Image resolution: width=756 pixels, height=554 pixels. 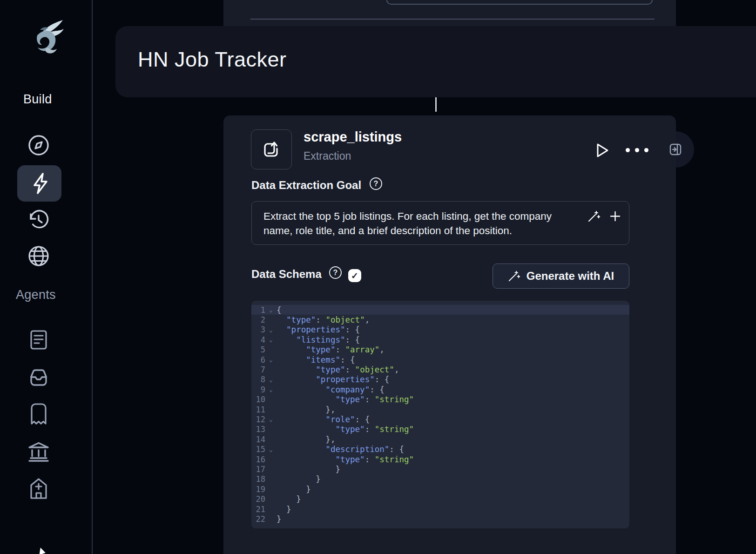 I want to click on dragon-logo, so click(x=44, y=41).